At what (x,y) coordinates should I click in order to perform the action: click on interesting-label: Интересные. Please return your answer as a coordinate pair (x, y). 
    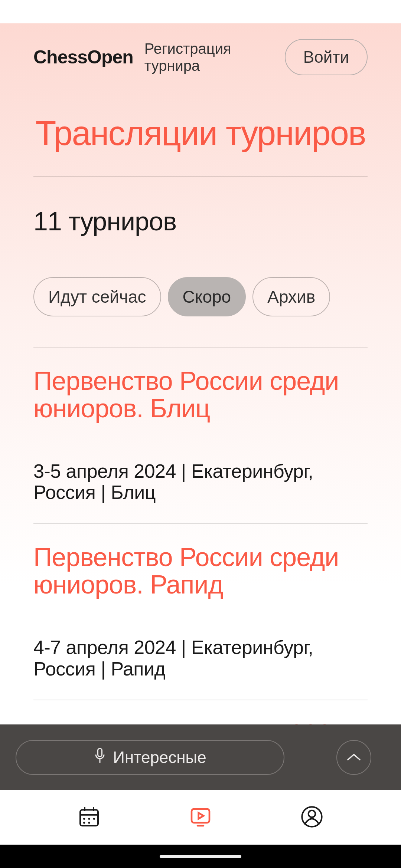
    Looking at the image, I should click on (160, 757).